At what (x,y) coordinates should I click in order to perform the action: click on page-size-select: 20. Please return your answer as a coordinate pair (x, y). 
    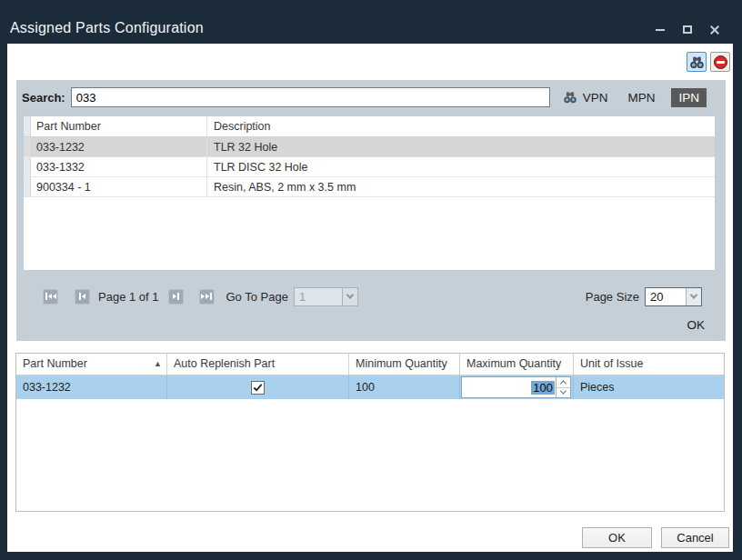
    Looking at the image, I should click on (673, 296).